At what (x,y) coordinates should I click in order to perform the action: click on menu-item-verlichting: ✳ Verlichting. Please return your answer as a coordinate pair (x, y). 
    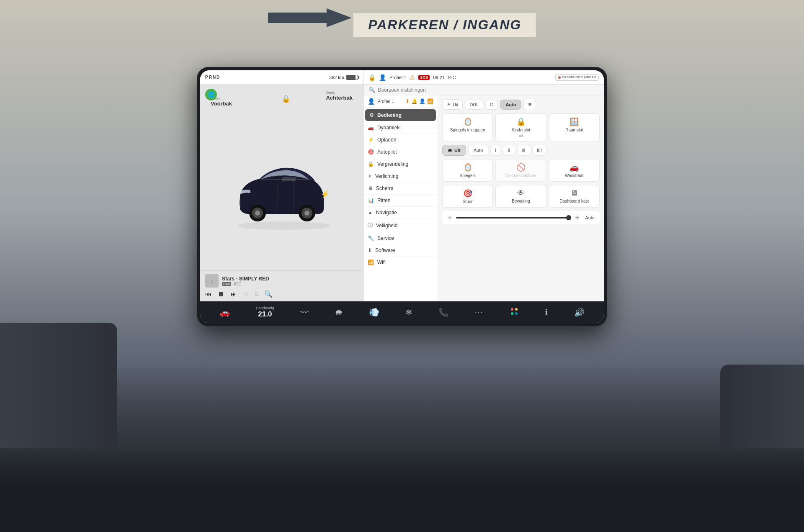
    Looking at the image, I should click on (400, 177).